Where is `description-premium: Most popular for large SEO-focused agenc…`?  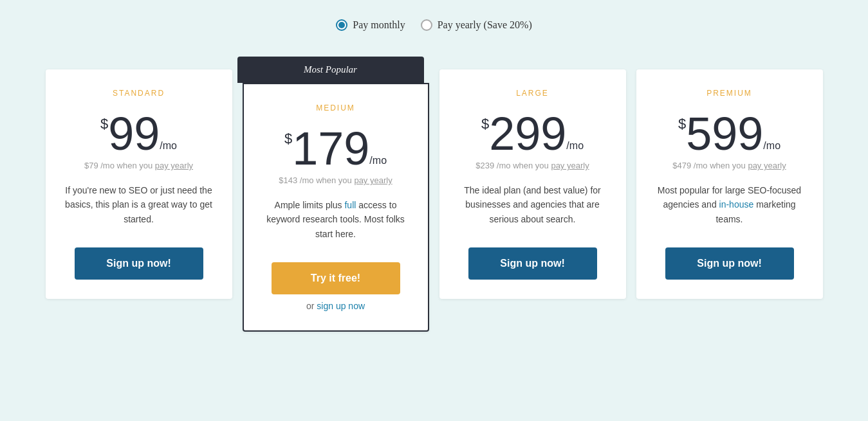
description-premium: Most popular for large SEO-focused agenc… is located at coordinates (730, 206).